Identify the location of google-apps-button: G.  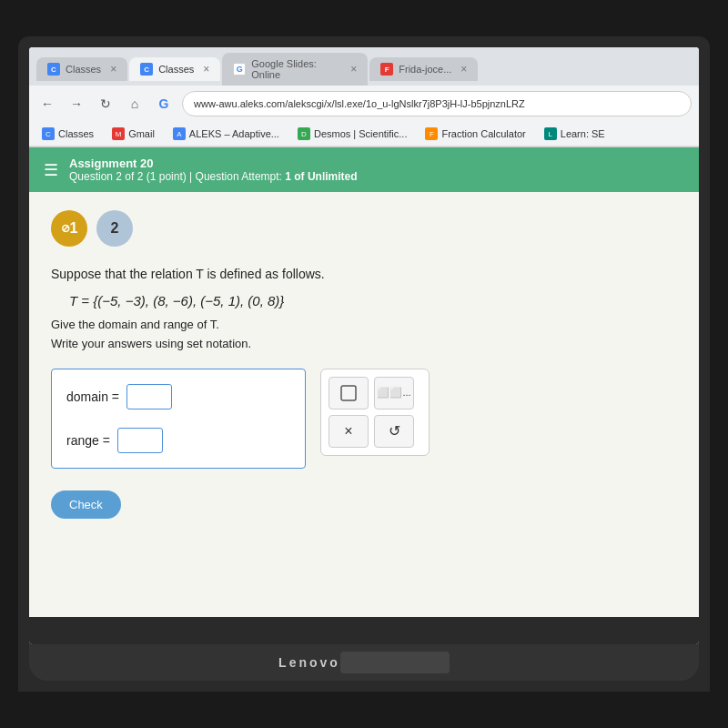
(164, 104).